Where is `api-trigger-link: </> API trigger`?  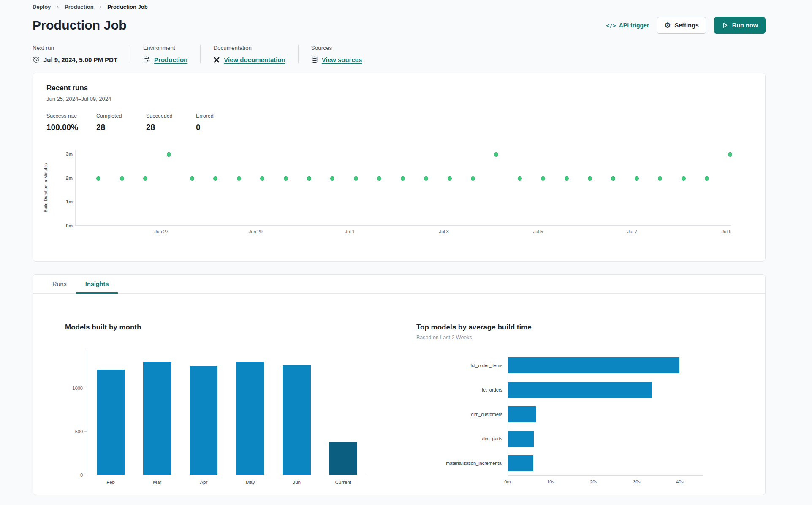 api-trigger-link: </> API trigger is located at coordinates (627, 25).